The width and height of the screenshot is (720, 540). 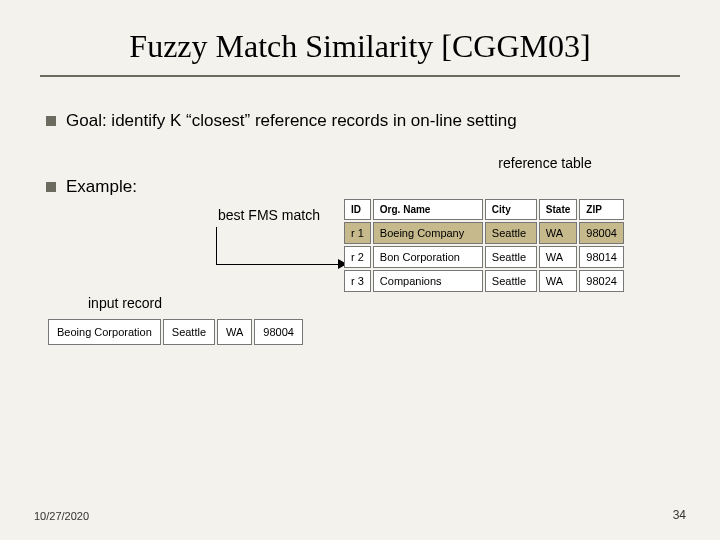 What do you see at coordinates (102, 187) in the screenshot?
I see `bullet-example-text: Example:` at bounding box center [102, 187].